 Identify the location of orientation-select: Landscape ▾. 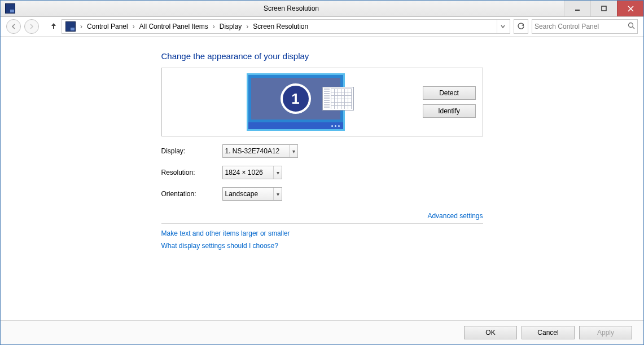
(252, 194).